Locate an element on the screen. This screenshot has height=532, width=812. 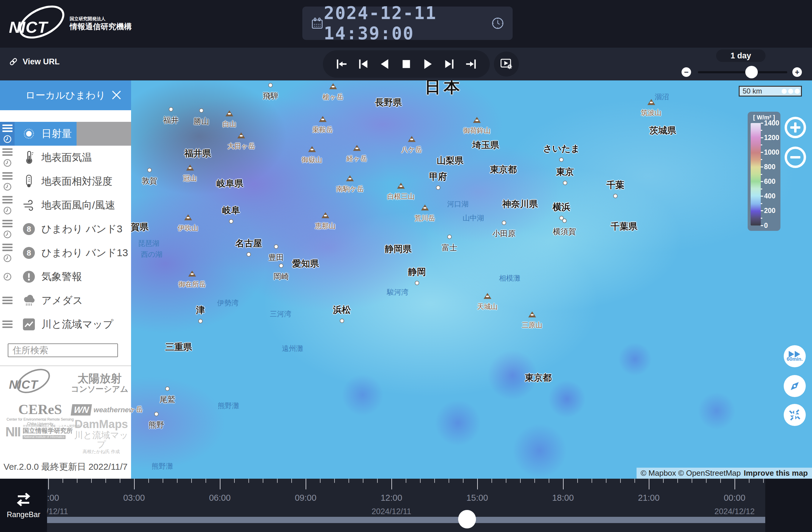
skip-to-start-button is located at coordinates (342, 64).